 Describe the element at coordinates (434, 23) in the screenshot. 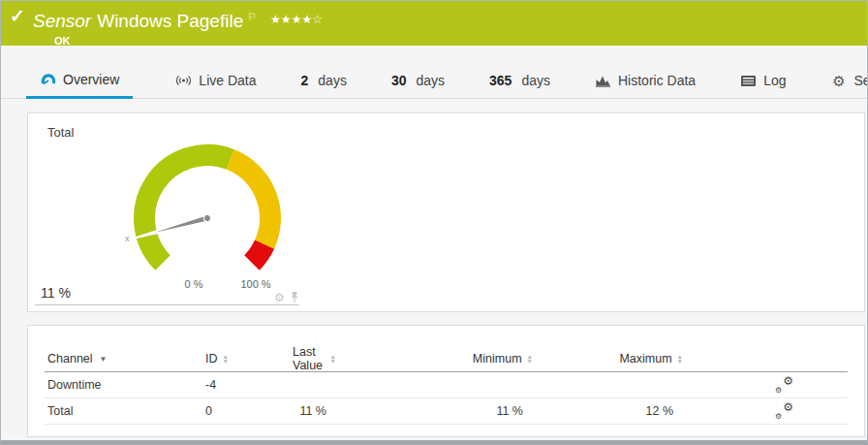

I see `sensor-header: ✓ SensorWindows Pagefile⚐★★★★☆ OK` at that location.